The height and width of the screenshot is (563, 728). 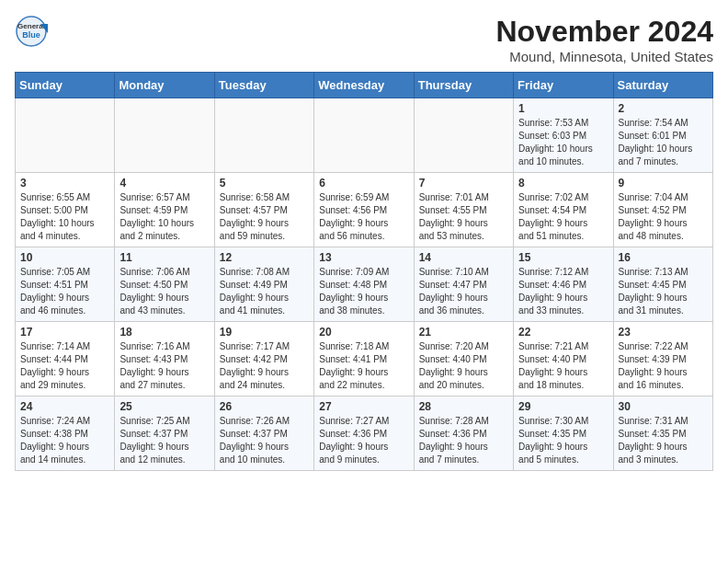 What do you see at coordinates (664, 183) in the screenshot?
I see `day-number: 9` at bounding box center [664, 183].